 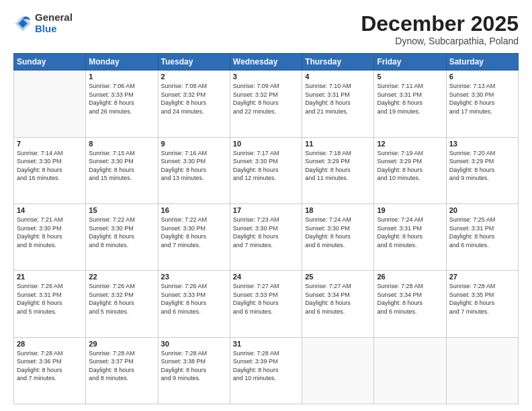 What do you see at coordinates (193, 304) in the screenshot?
I see `table-row: 23Sunrise: 7:26 AMSunset: 3:33 PMDayligh…` at bounding box center [193, 304].